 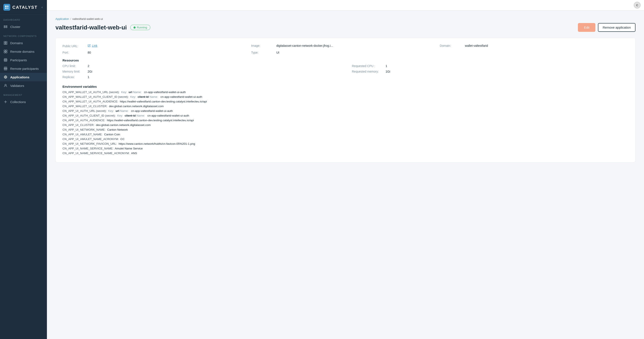 What do you see at coordinates (84, 111) in the screenshot?
I see `env-var-key: CN_APP_UI_AUTH_URL (secret):` at bounding box center [84, 111].